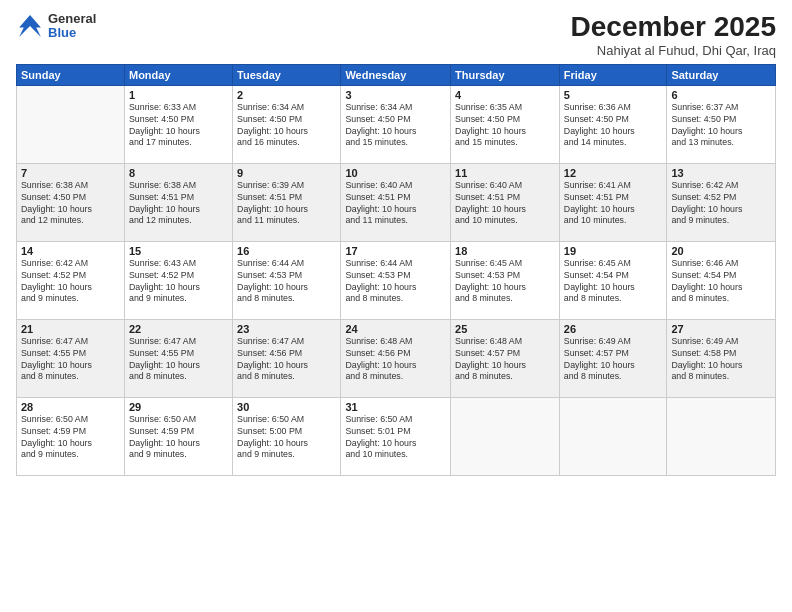 The width and height of the screenshot is (792, 612). Describe the element at coordinates (70, 329) in the screenshot. I see `day-number: 21` at that location.